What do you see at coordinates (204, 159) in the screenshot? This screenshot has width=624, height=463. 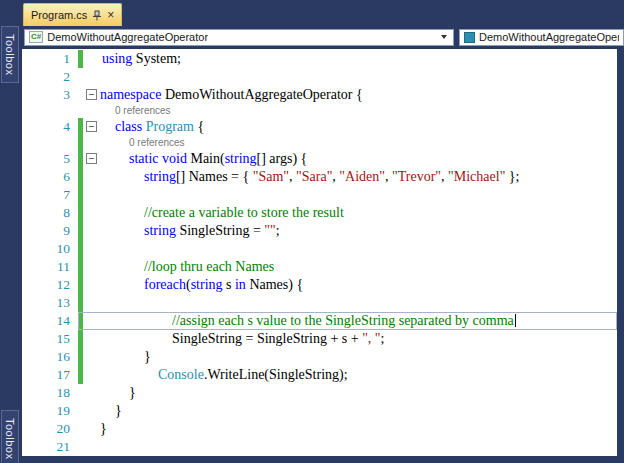 I see `code-text: static void Main(string[] args) {` at bounding box center [204, 159].